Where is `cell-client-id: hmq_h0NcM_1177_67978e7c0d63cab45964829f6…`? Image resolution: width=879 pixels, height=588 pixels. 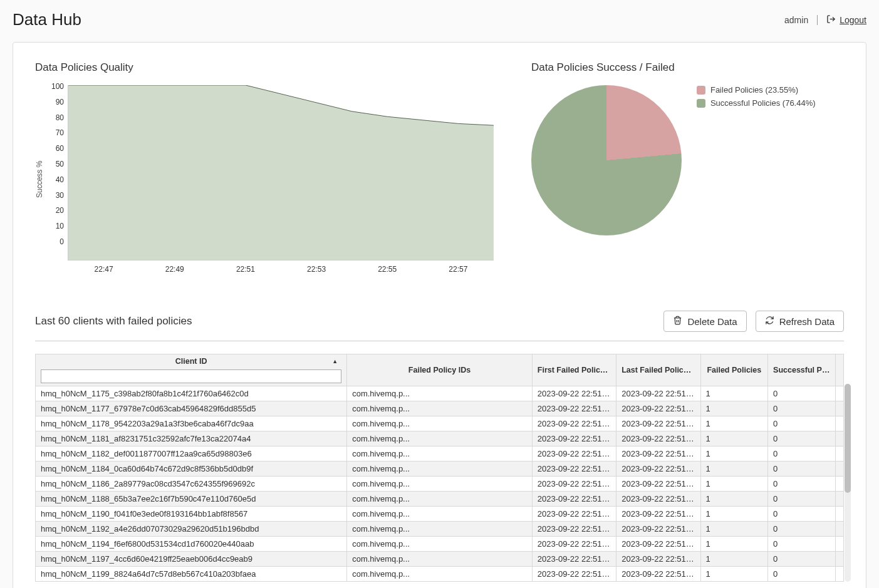
cell-client-id: hmq_h0NcM_1177_67978e7c0d63cab45964829f6… is located at coordinates (192, 409).